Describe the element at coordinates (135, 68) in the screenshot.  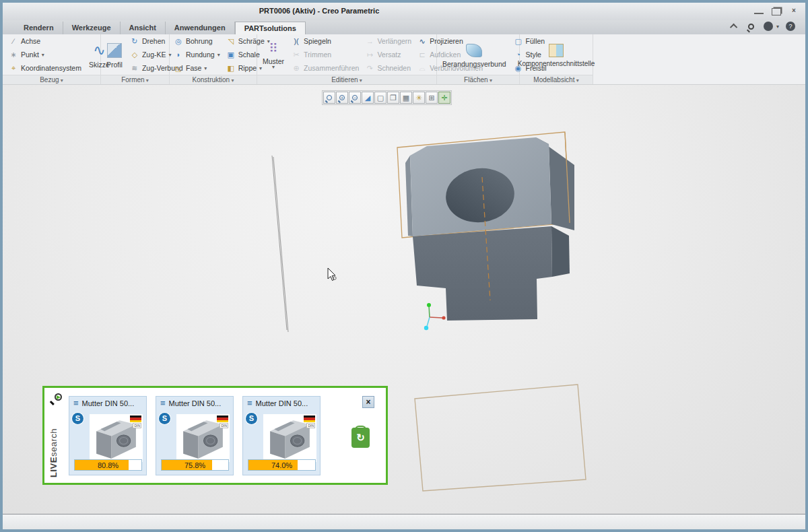
I see `blend-icon: ≋` at that location.